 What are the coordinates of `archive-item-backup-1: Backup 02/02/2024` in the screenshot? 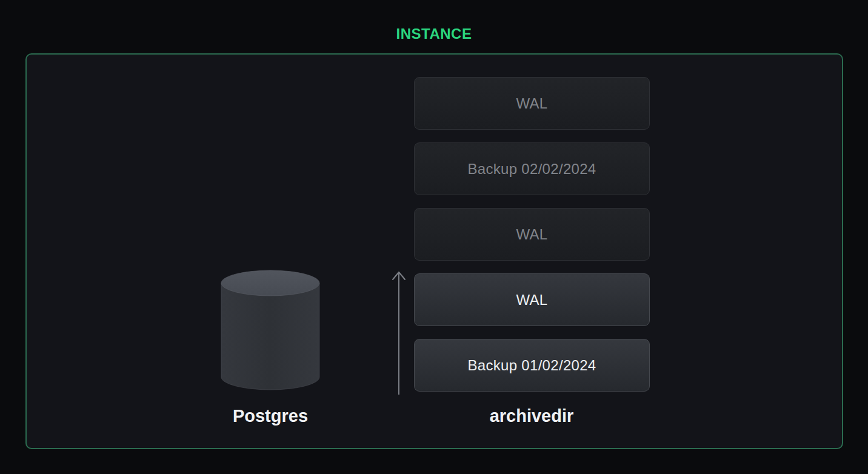 It's located at (532, 169).